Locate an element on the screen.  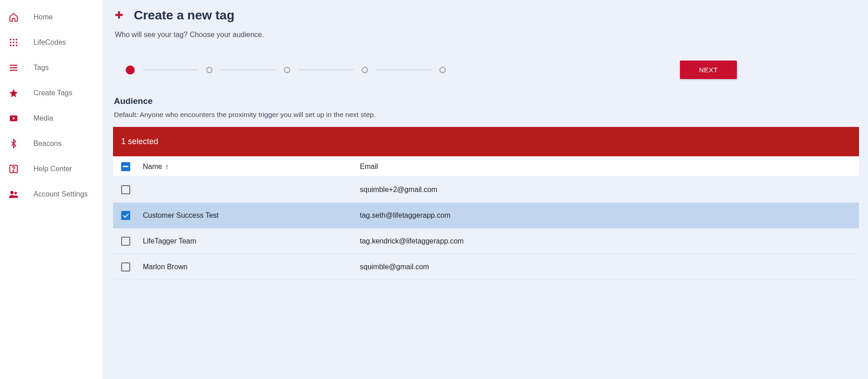
audience-section-title: Audience is located at coordinates (486, 101).